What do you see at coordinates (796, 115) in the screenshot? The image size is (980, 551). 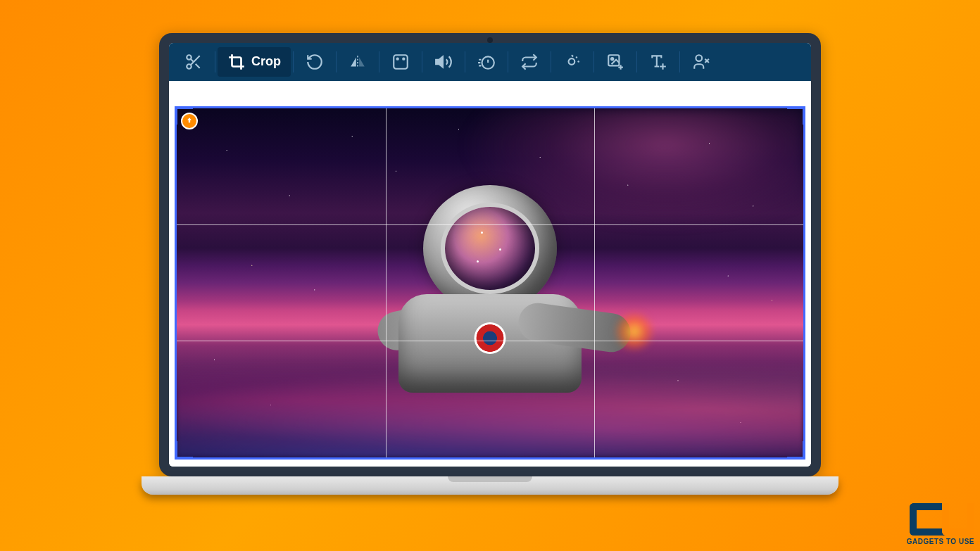 I see `crop-handle-tr` at bounding box center [796, 115].